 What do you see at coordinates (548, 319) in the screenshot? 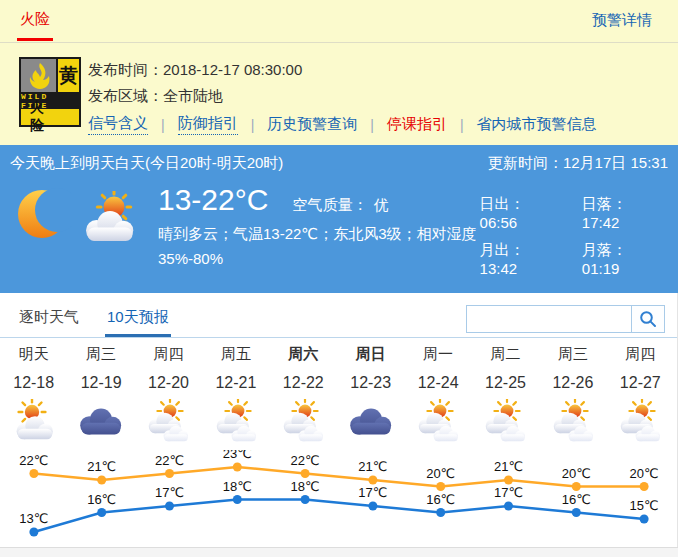
I see `search-input` at bounding box center [548, 319].